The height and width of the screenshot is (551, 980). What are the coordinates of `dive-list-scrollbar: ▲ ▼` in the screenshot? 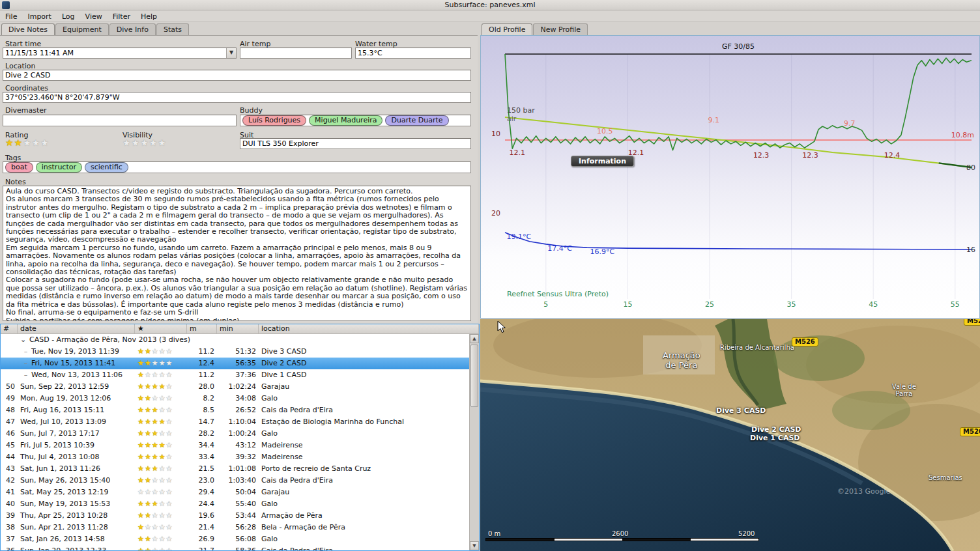 It's located at (474, 442).